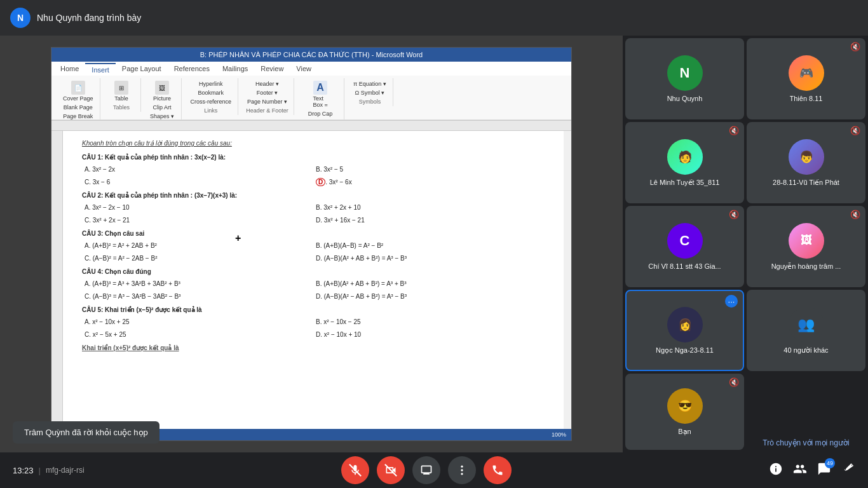 This screenshot has width=868, height=488. Describe the element at coordinates (684, 432) in the screenshot. I see `participant-name-ban: Bạn` at that location.